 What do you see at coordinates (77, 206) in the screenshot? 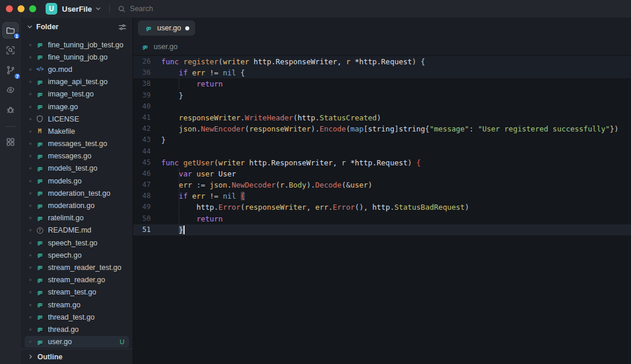
I see `file-row: gomoderation.go` at bounding box center [77, 206].